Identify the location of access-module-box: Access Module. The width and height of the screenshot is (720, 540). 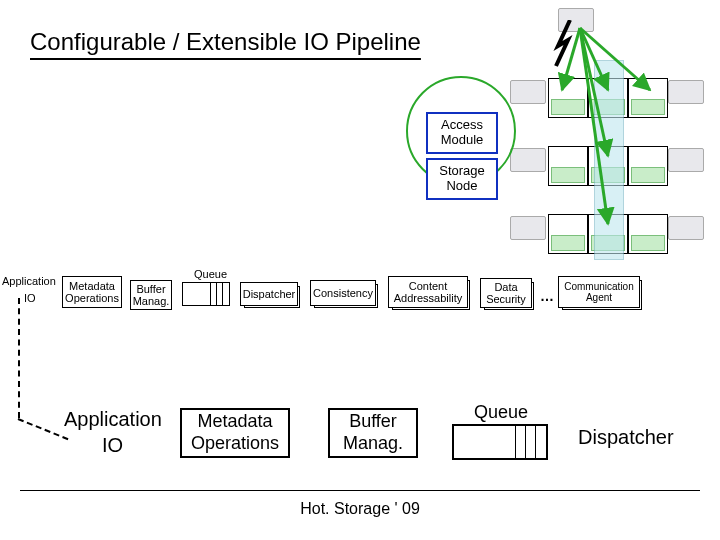
(462, 133).